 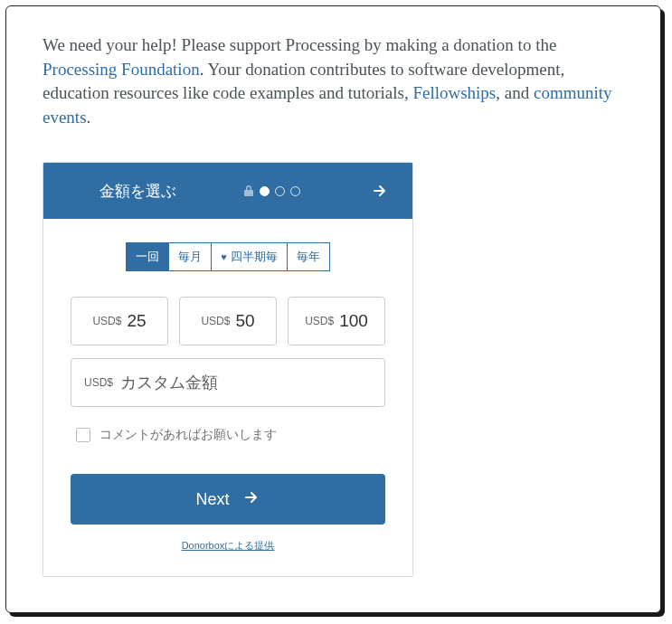 I want to click on next-button-label: Next, so click(x=212, y=499).